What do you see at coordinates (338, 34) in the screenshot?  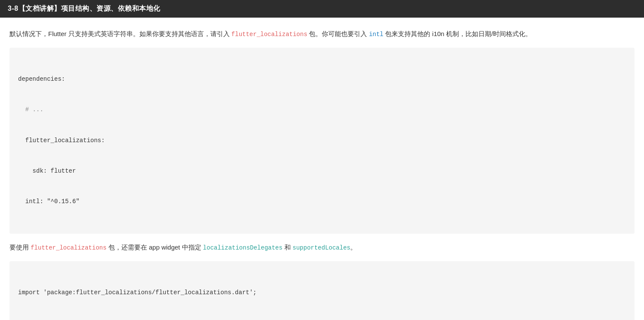 I see `paragraph1-text-2: 包。你可能也要引入` at bounding box center [338, 34].